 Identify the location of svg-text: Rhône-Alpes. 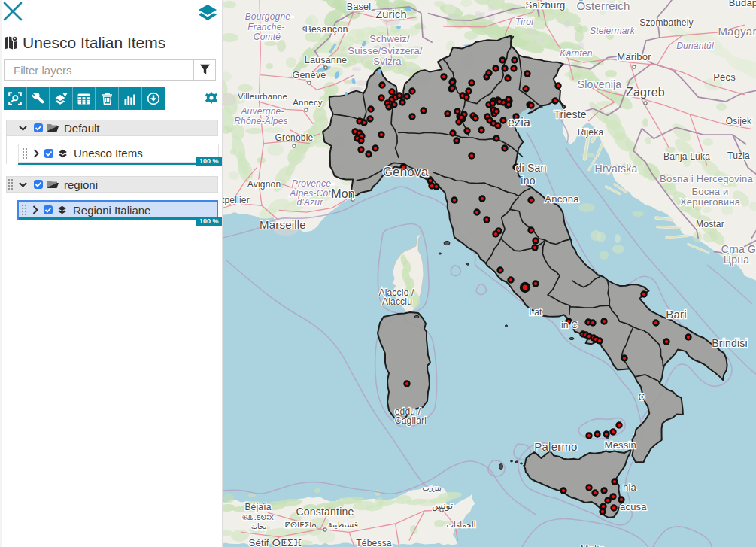
(261, 121).